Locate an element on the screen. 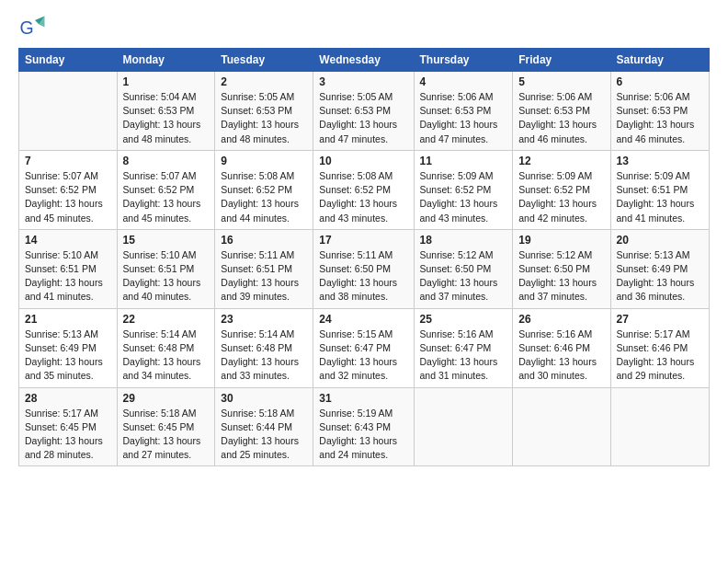 The height and width of the screenshot is (563, 728). day-number: 31 is located at coordinates (363, 398).